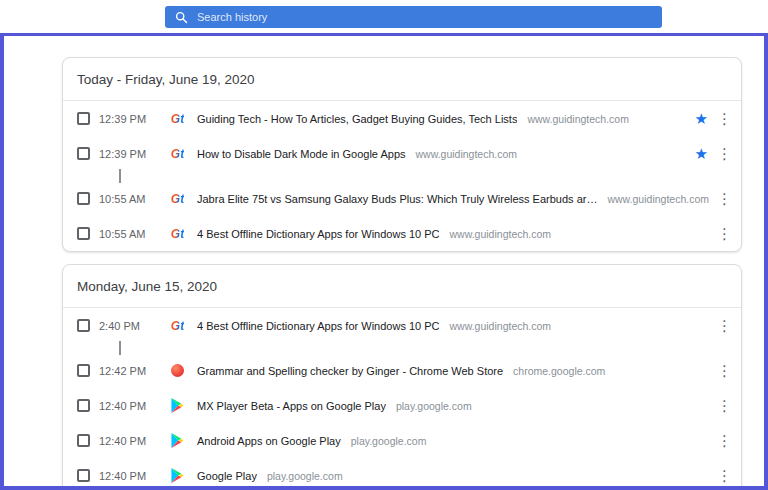  Describe the element at coordinates (414, 17) in the screenshot. I see `search-bar` at that location.